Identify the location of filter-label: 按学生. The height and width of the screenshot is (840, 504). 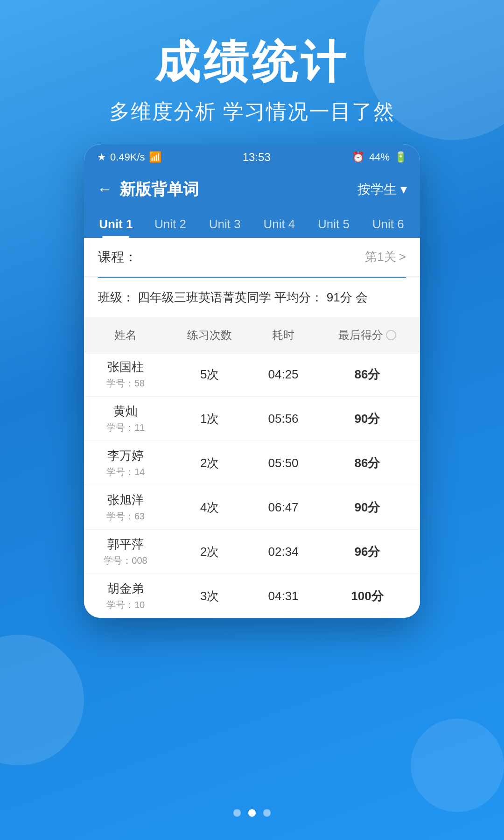
(377, 189).